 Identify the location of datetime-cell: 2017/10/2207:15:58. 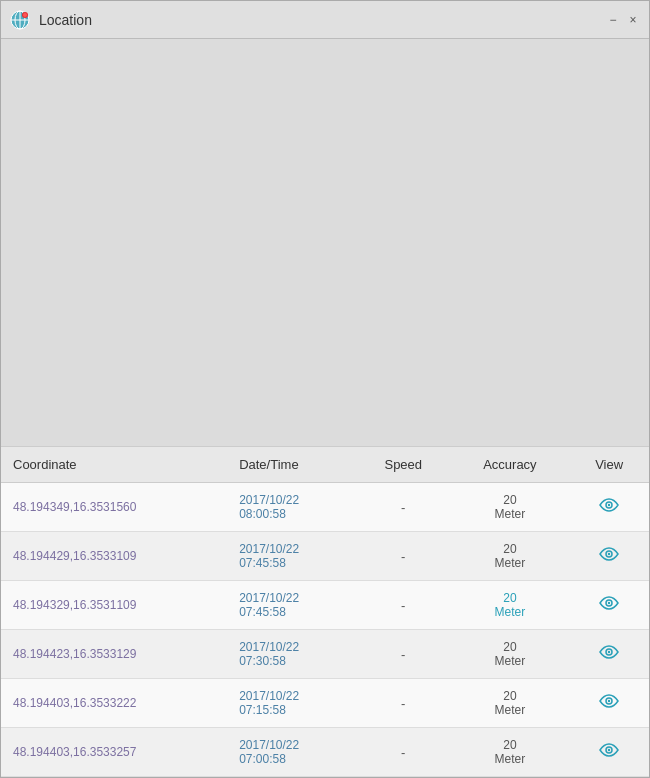
(292, 704).